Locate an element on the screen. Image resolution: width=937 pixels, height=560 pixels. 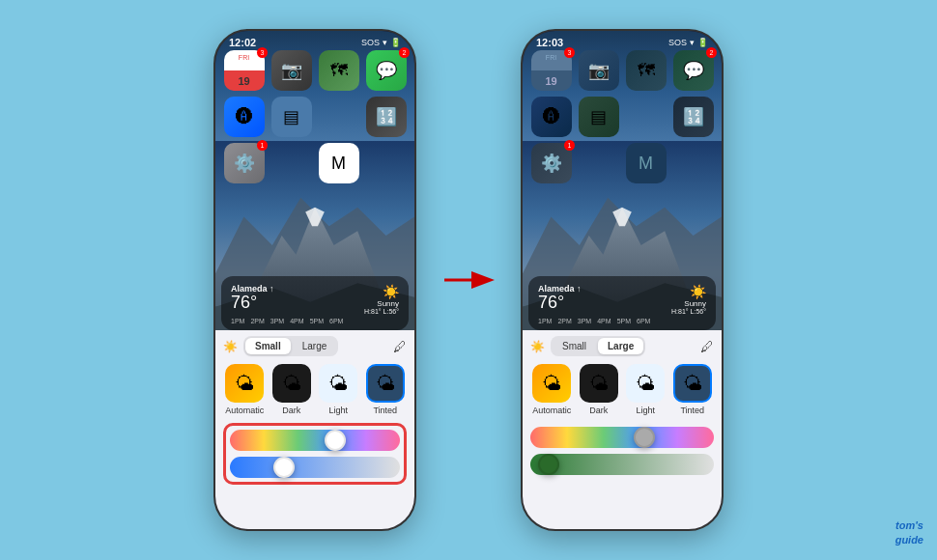
size-selector-right: ☀️ Small Large 🖊 is located at coordinates (622, 346).